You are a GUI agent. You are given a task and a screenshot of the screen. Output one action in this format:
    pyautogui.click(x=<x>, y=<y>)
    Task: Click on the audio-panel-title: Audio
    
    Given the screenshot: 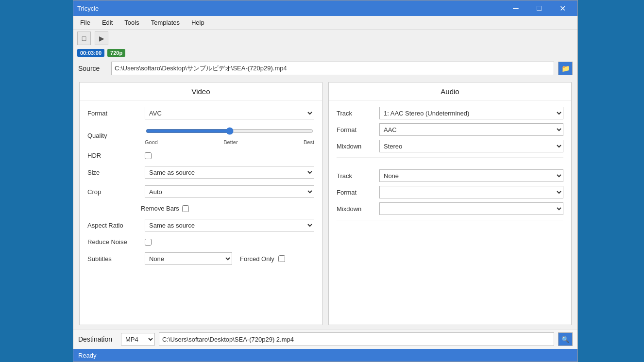 What is the action you would take?
    pyautogui.click(x=450, y=92)
    